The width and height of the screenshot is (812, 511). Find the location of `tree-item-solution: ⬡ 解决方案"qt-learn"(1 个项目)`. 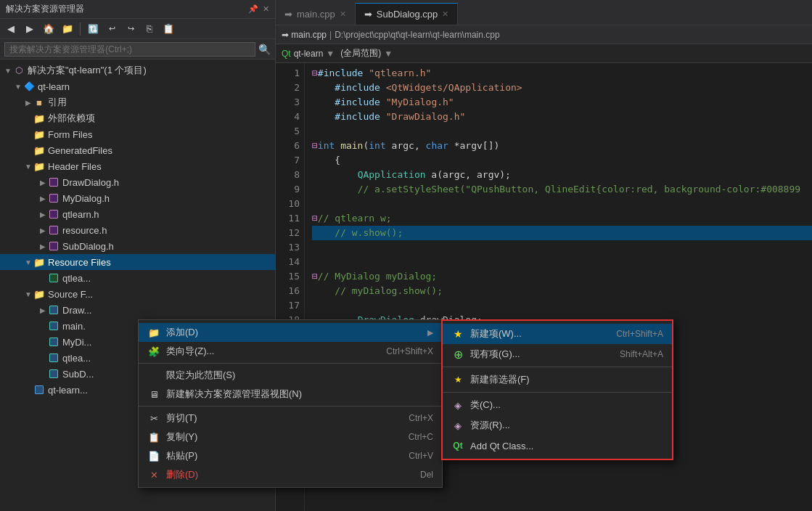

tree-item-solution: ⬡ 解决方案"qt-learn"(1 个项目) is located at coordinates (138, 70).